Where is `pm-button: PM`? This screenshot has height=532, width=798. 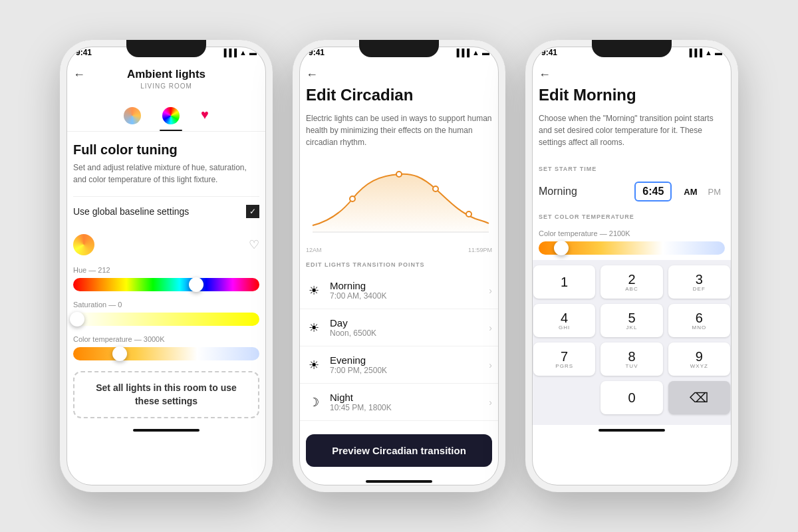 pm-button: PM is located at coordinates (715, 192).